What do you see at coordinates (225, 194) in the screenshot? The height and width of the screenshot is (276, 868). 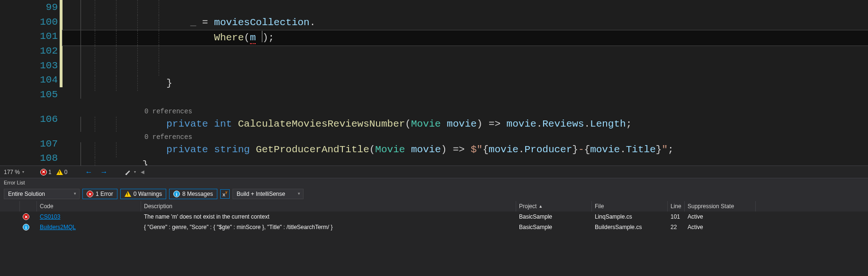 I see `filter-icon: x۲` at bounding box center [225, 194].